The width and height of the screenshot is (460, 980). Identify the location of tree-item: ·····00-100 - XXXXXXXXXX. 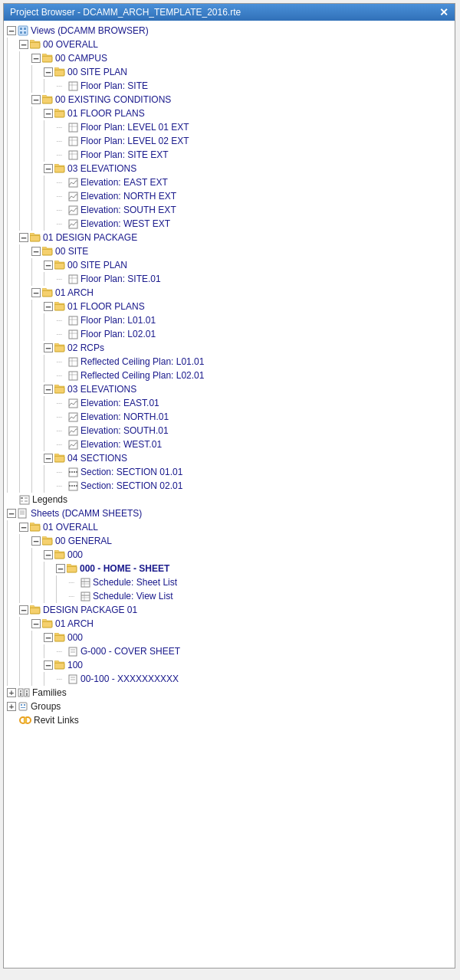
(224, 679).